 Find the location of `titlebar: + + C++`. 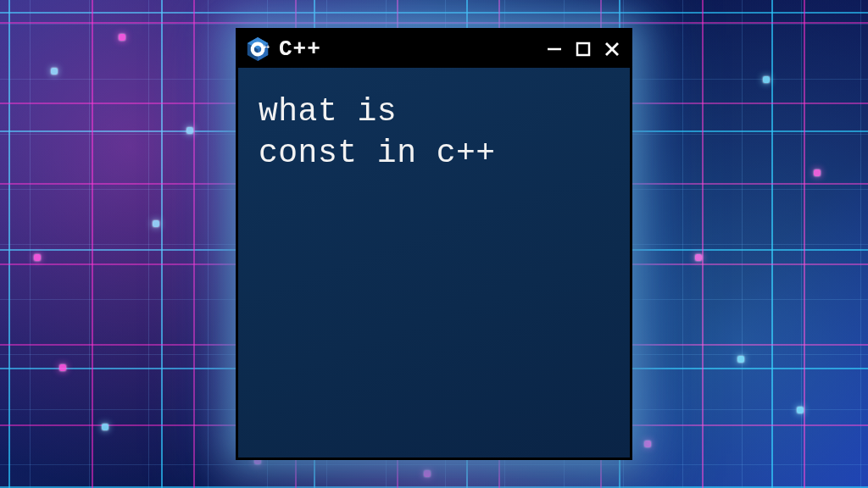

titlebar: + + C++ is located at coordinates (434, 49).